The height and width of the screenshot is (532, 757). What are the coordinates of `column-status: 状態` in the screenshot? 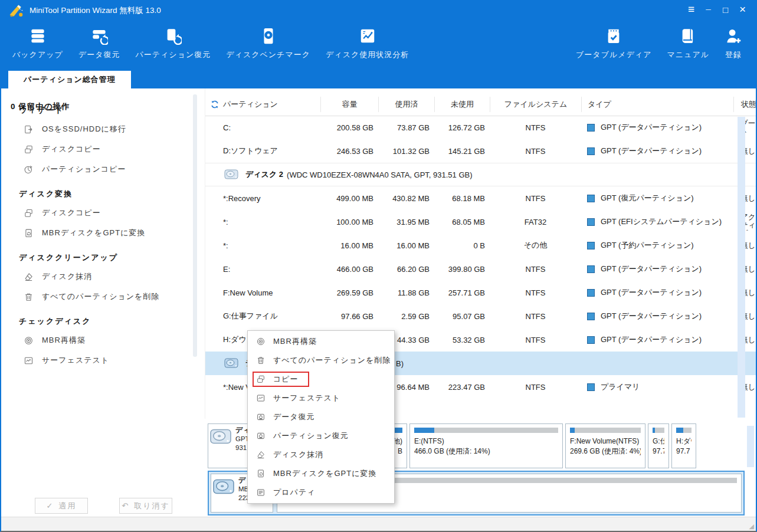 It's located at (745, 104).